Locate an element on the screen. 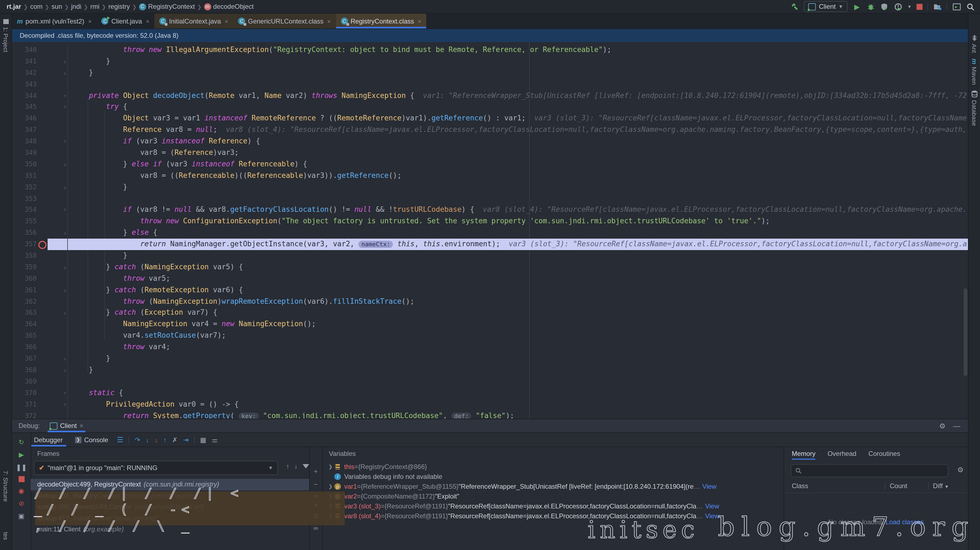 This screenshot has width=980, height=550. variable-row: iVariables debug info not available is located at coordinates (553, 477).